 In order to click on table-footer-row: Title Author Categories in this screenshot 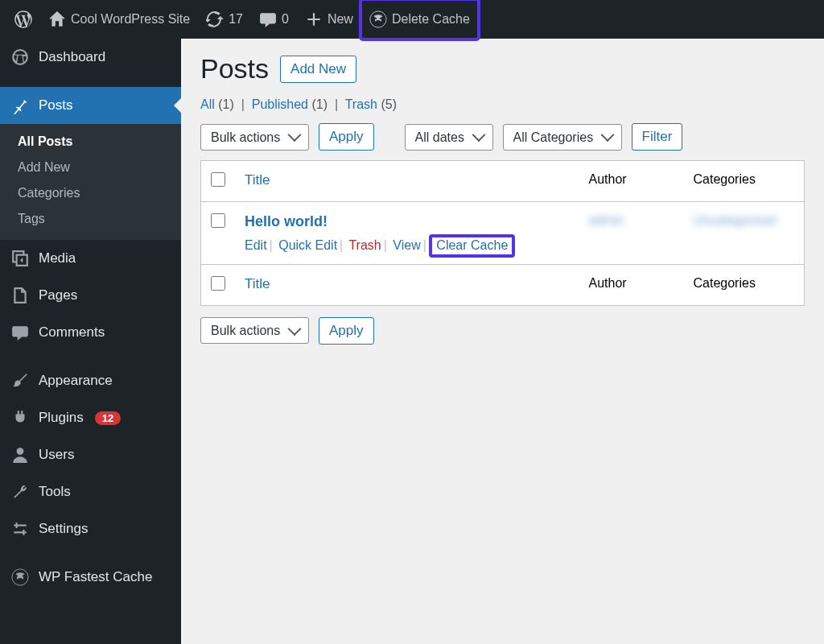, I will do `click(503, 285)`.